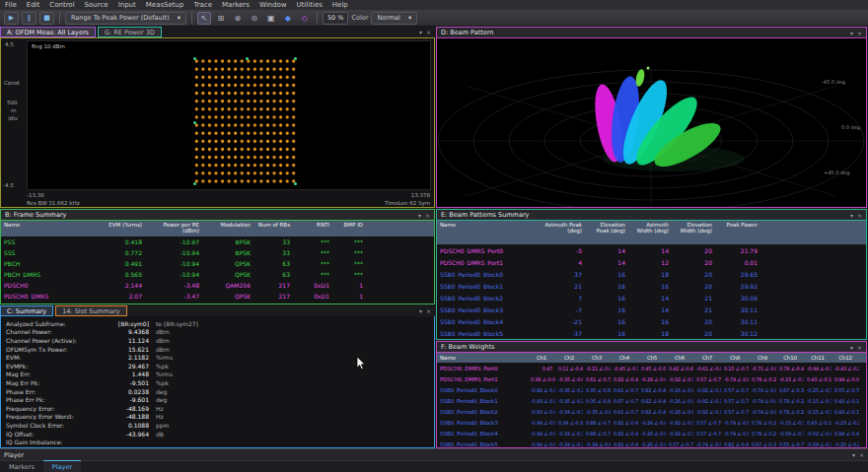 This screenshot has height=472, width=868. What do you see at coordinates (30, 18) in the screenshot?
I see `pause-icon: ‖` at bounding box center [30, 18].